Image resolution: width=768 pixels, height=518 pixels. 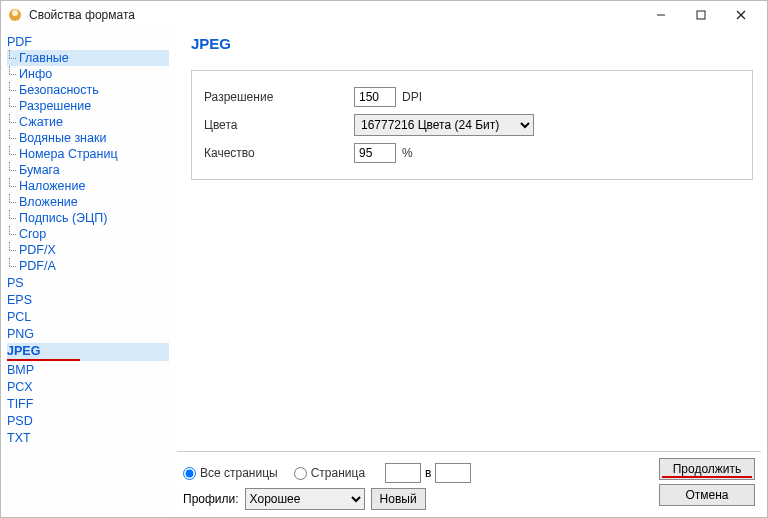 What do you see at coordinates (701, 15) in the screenshot?
I see `maximize-button` at bounding box center [701, 15].